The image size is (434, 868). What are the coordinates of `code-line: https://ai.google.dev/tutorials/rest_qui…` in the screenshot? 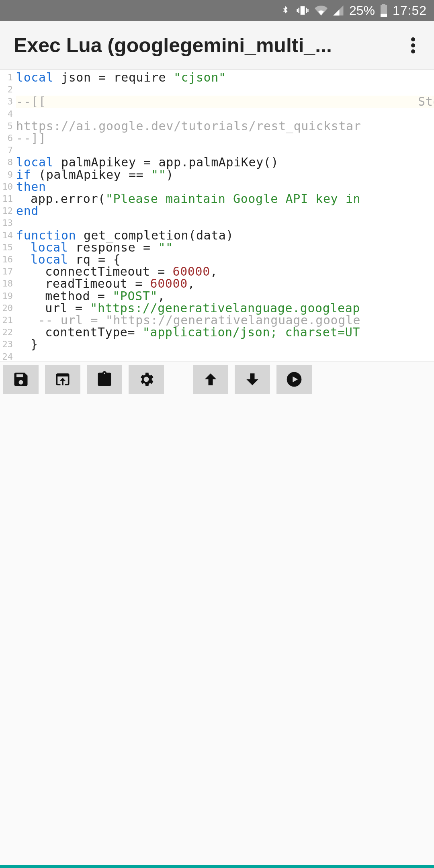 It's located at (225, 126).